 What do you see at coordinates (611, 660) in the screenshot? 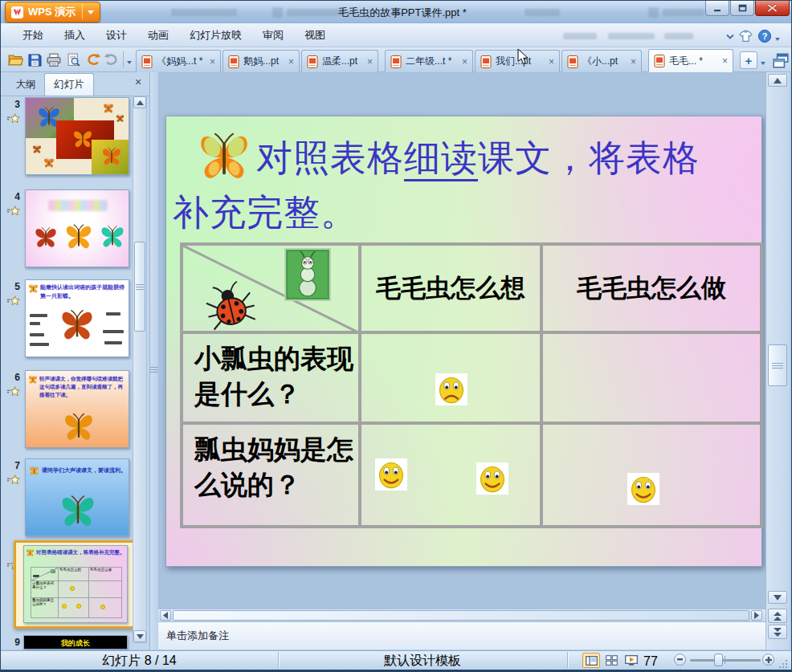
I see `slide-sorter-view-button` at bounding box center [611, 660].